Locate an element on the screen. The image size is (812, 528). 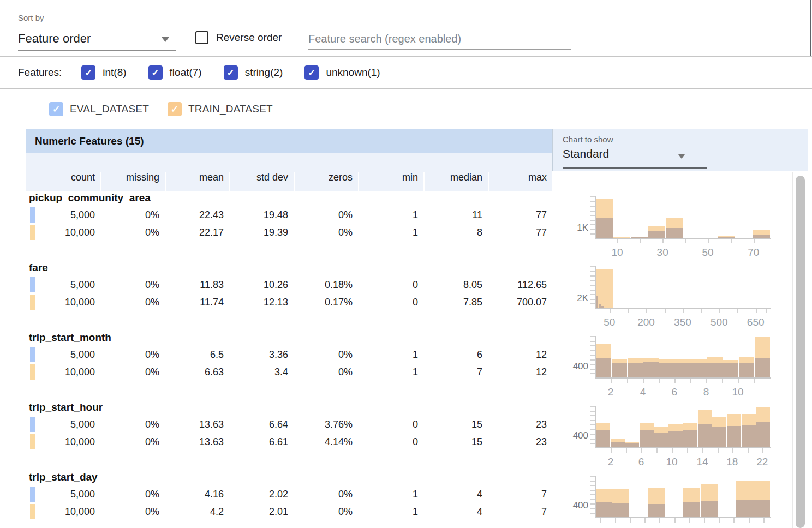
stat-cell: 4.16 is located at coordinates (197, 494).